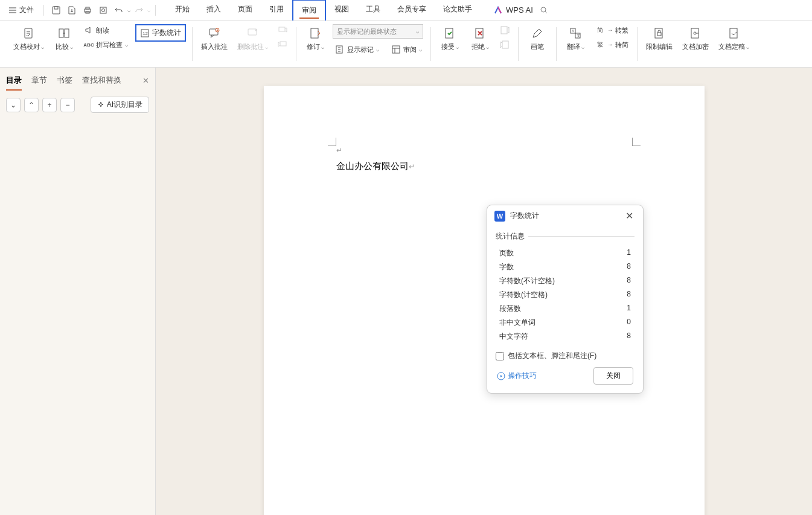 The height and width of the screenshot is (515, 812). Describe the element at coordinates (214, 10) in the screenshot. I see `tab-insert: 插入` at that location.